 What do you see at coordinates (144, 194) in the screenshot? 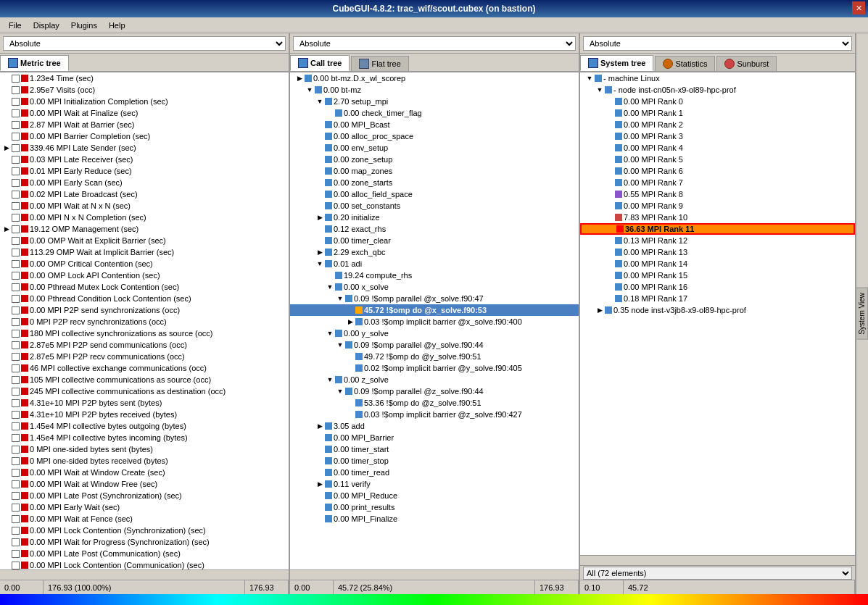
I see `left-tree-item: 0.02 MPI Late Broadcast (sec)` at bounding box center [144, 194].